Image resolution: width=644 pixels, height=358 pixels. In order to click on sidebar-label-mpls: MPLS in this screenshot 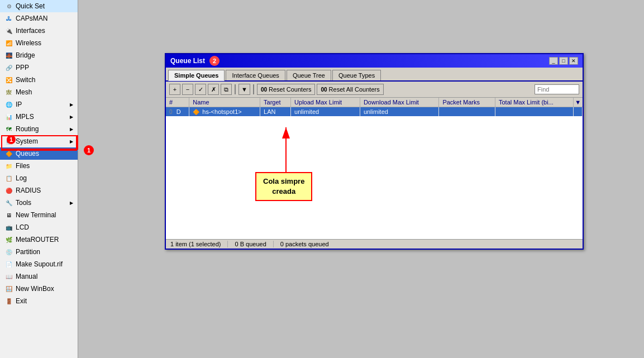, I will do `click(25, 117)`.